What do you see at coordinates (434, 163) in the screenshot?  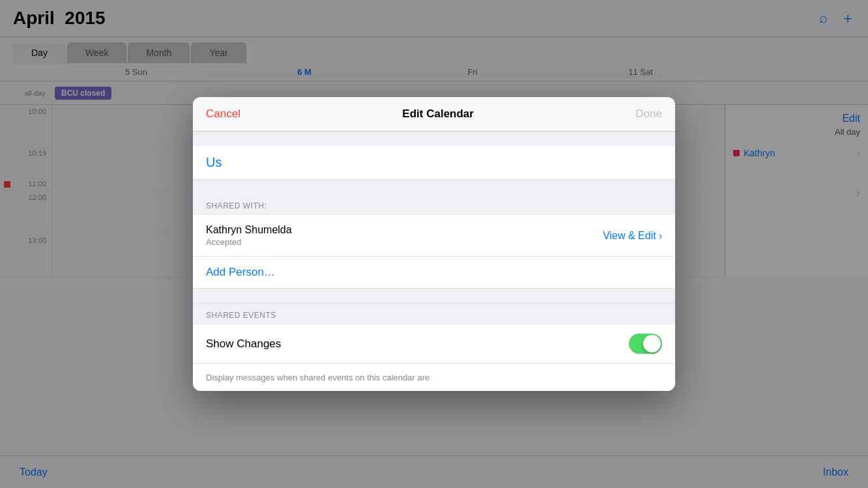 I see `calendar-name-row: Us` at bounding box center [434, 163].